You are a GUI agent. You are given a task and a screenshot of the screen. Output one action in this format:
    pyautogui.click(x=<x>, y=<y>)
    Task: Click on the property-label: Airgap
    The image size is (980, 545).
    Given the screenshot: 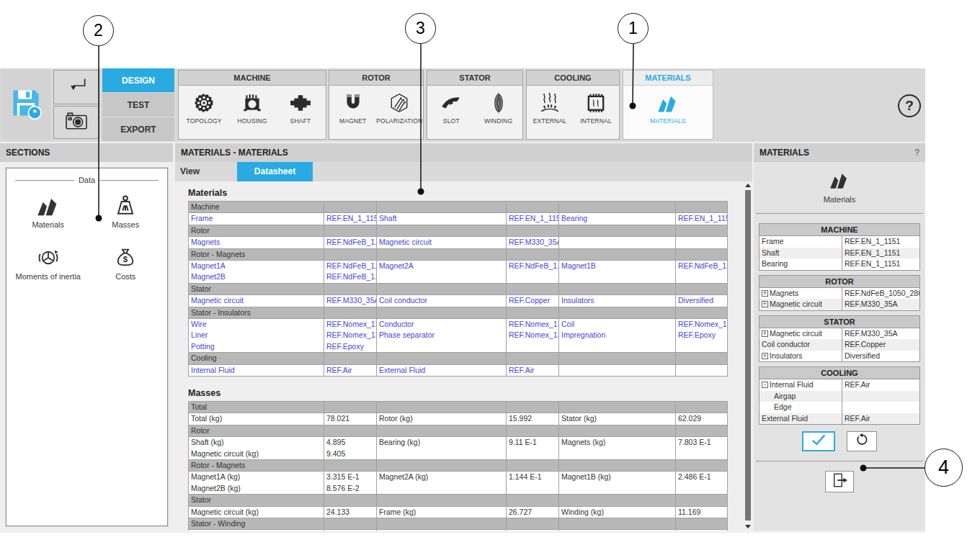 What is the action you would take?
    pyautogui.click(x=801, y=397)
    